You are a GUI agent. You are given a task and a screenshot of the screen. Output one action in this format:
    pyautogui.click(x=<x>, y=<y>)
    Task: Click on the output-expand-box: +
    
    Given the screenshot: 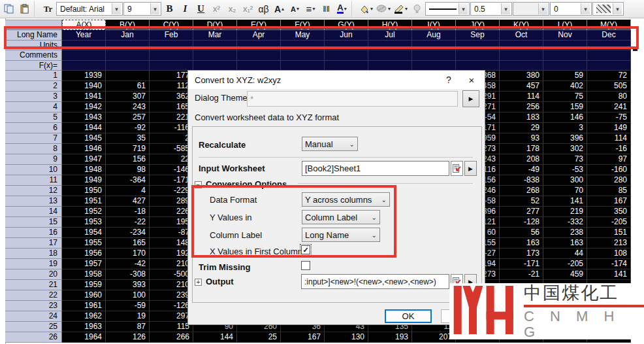 What is the action you would take?
    pyautogui.click(x=199, y=283)
    